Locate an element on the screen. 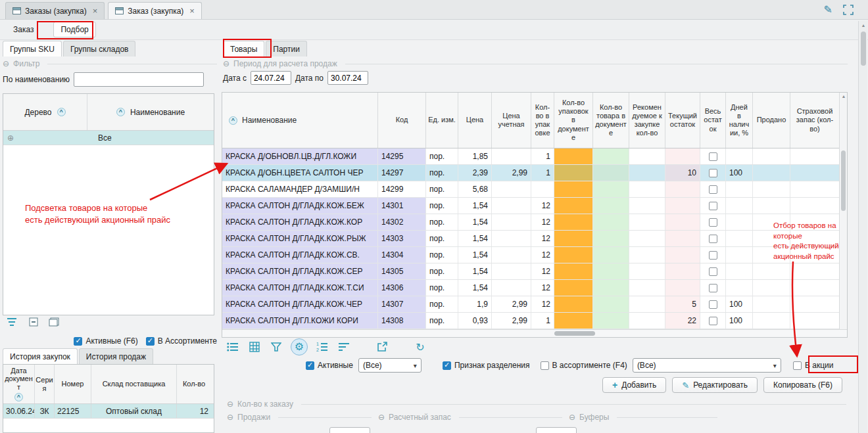 This screenshot has width=868, height=433. table-vertical-scrollbar: ▲ is located at coordinates (843, 211).